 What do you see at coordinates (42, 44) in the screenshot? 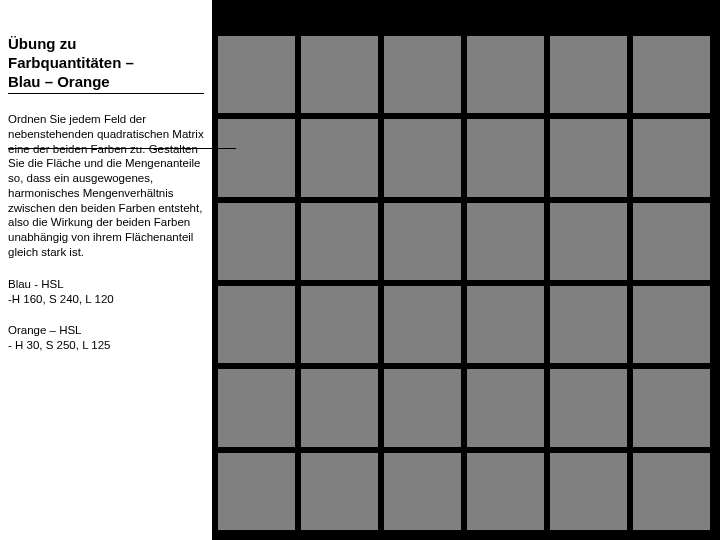
I see `title-line: Übung zu` at bounding box center [42, 44].